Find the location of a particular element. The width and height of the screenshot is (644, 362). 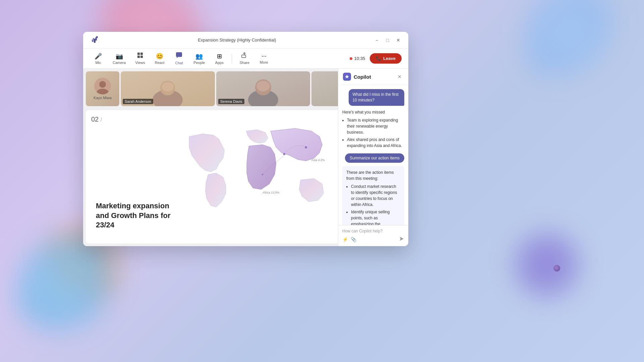

response-title: Here's what you missed is located at coordinates (373, 112).